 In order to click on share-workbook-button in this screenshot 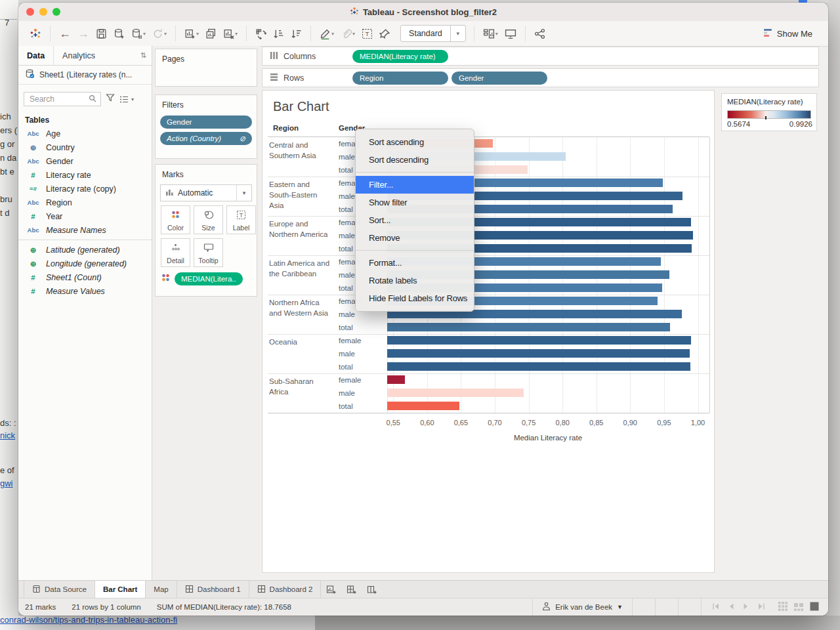, I will do `click(539, 33)`.